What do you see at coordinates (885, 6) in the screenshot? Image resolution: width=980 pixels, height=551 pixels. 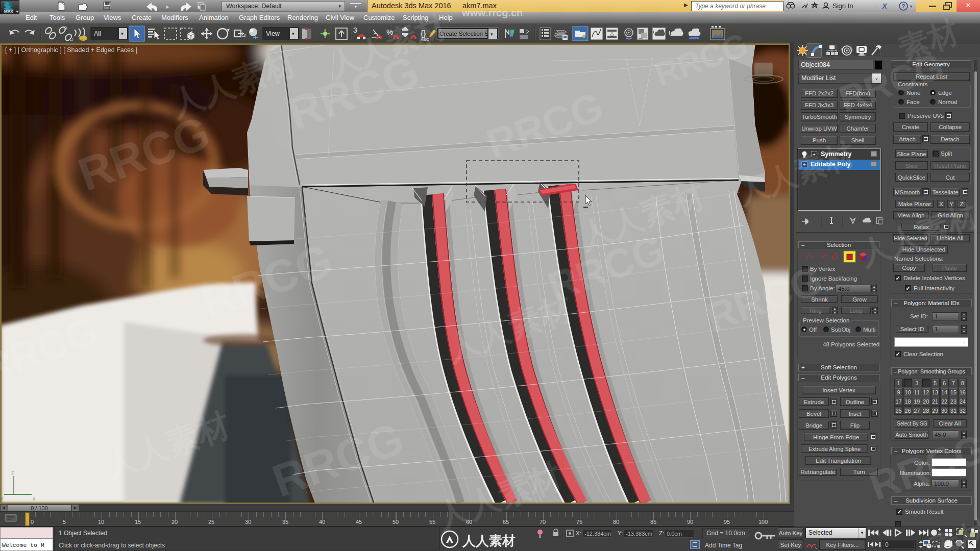 I see `svg-text: X` at bounding box center [885, 6].